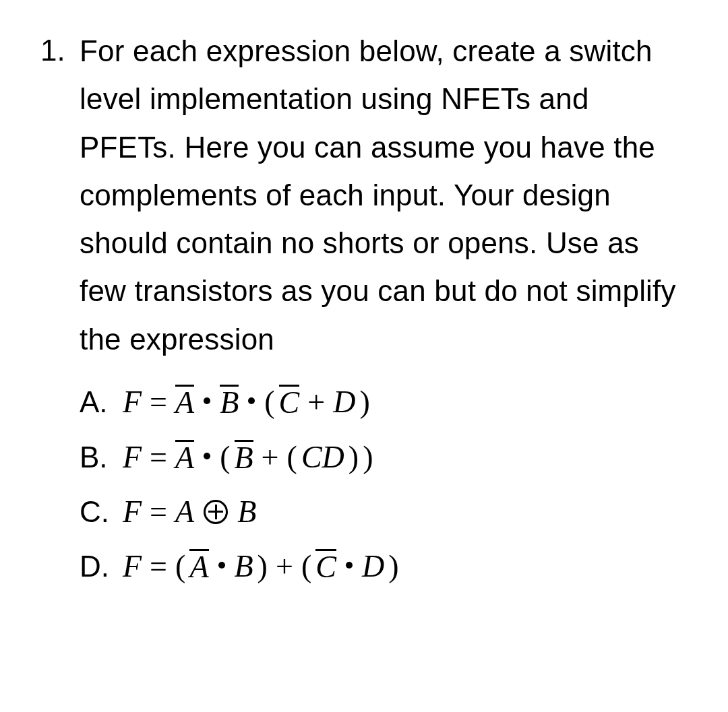 The width and height of the screenshot is (728, 712). Describe the element at coordinates (101, 457) in the screenshot. I see `option-letter: B.` at that location.